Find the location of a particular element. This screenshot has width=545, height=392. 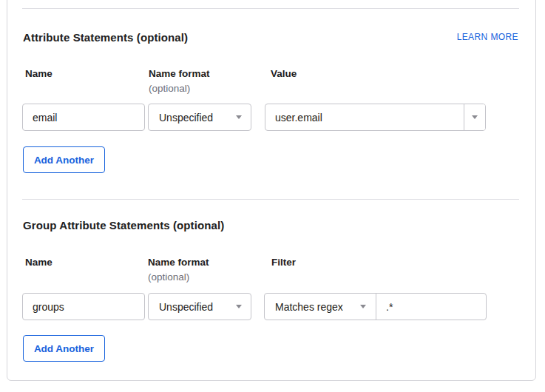

group-name-format-select: Unspecified is located at coordinates (200, 306).